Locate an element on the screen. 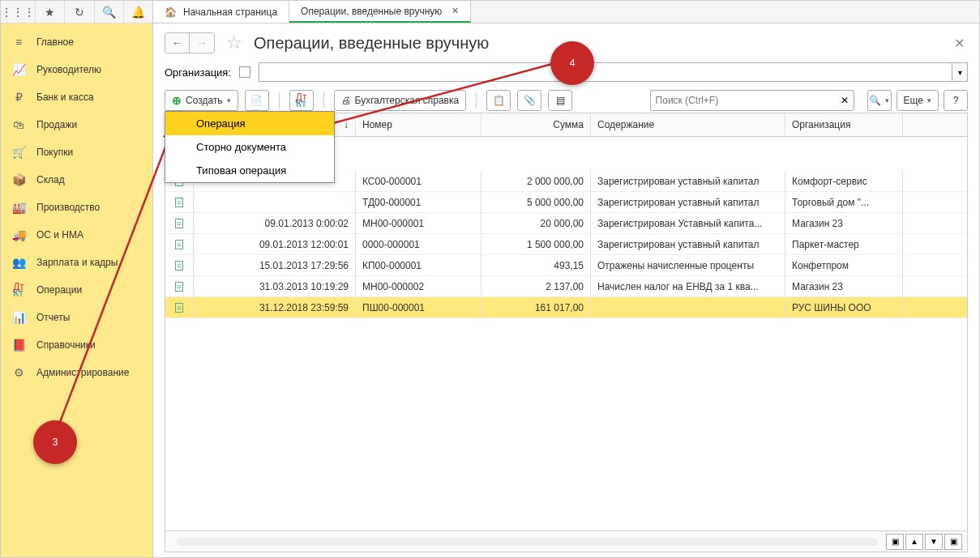  cell-sum: 5 000 000,00 is located at coordinates (537, 202).